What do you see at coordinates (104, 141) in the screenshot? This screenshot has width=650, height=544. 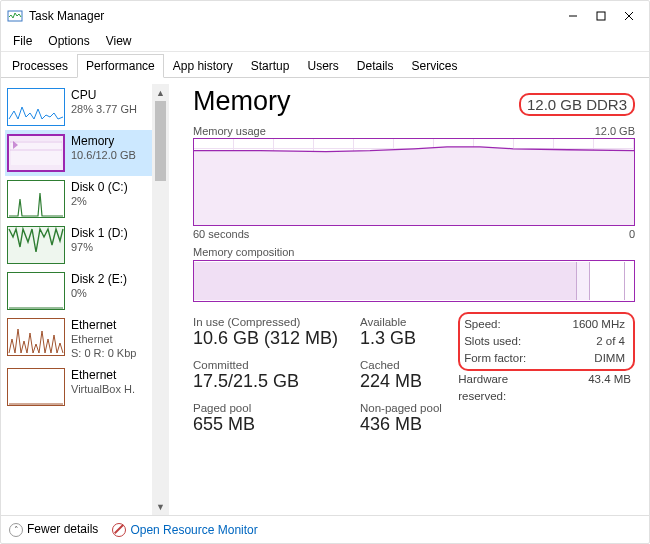 I see `sidebar-item-title: Memory` at bounding box center [104, 141].